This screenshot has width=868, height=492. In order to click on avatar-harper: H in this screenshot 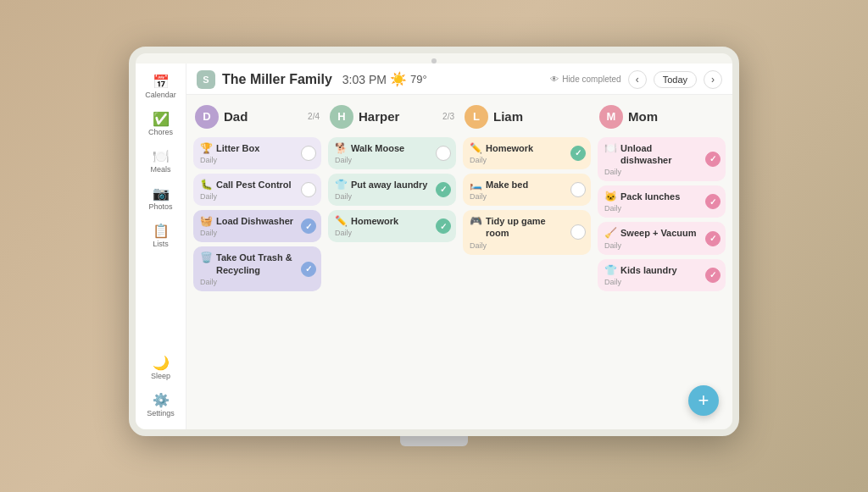, I will do `click(342, 117)`.